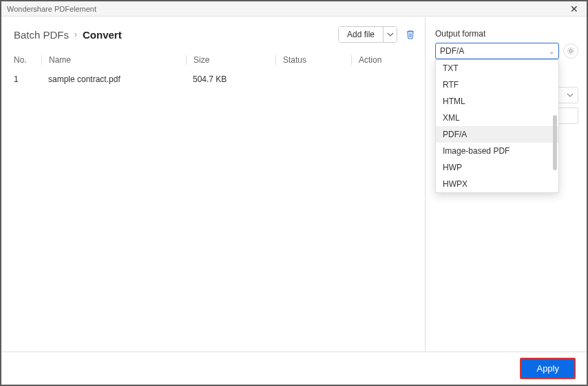 The height and width of the screenshot is (386, 588). I want to click on output-format-settings-button, so click(571, 51).